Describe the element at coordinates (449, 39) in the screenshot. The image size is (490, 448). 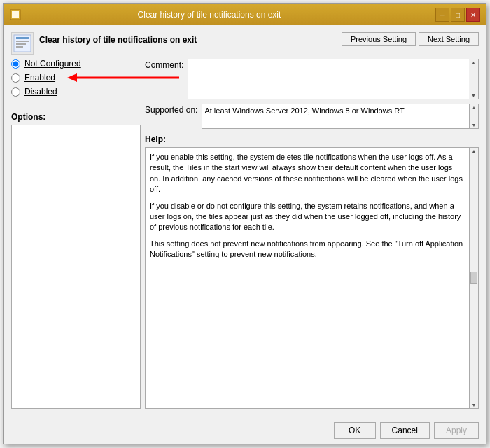
I see `next-setting-button: Next Setting` at that location.